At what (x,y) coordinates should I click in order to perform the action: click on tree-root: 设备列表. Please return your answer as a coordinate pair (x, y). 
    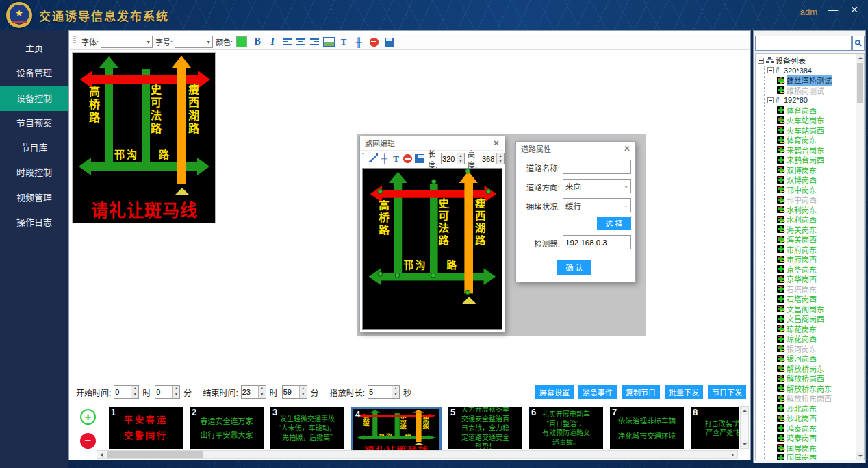
    Looking at the image, I should click on (806, 60).